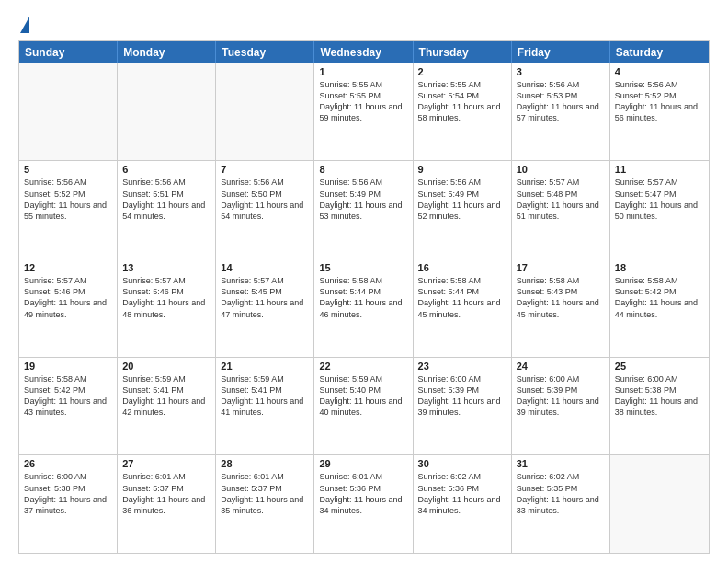  I want to click on calendar-cell: 4Sunrise: 5:56 AMSunset: 5:52 PMDaylight…, so click(660, 112).